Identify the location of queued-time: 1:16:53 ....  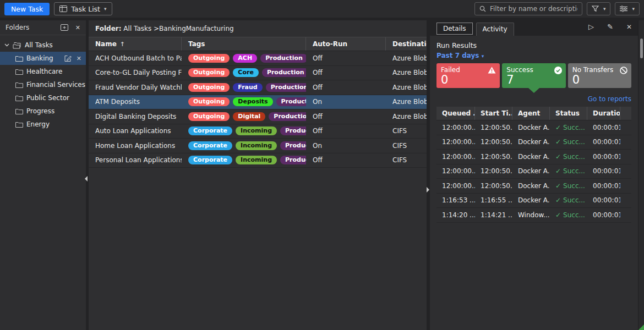
(456, 200).